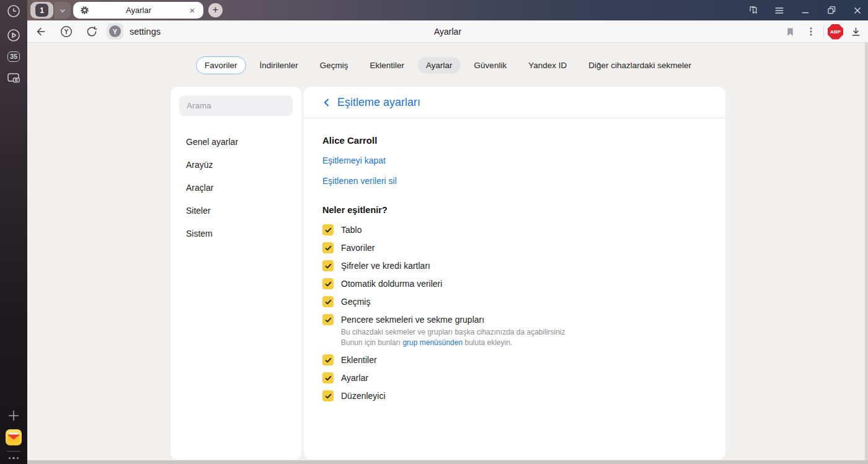 The image size is (868, 464). Describe the element at coordinates (326, 103) in the screenshot. I see `back-chevron-icon` at that location.